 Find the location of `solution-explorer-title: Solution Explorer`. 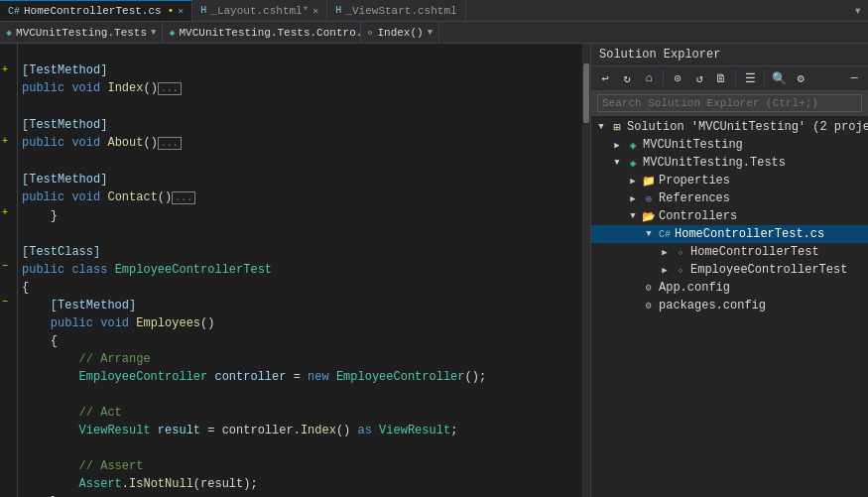

solution-explorer-title: Solution Explorer is located at coordinates (660, 55).